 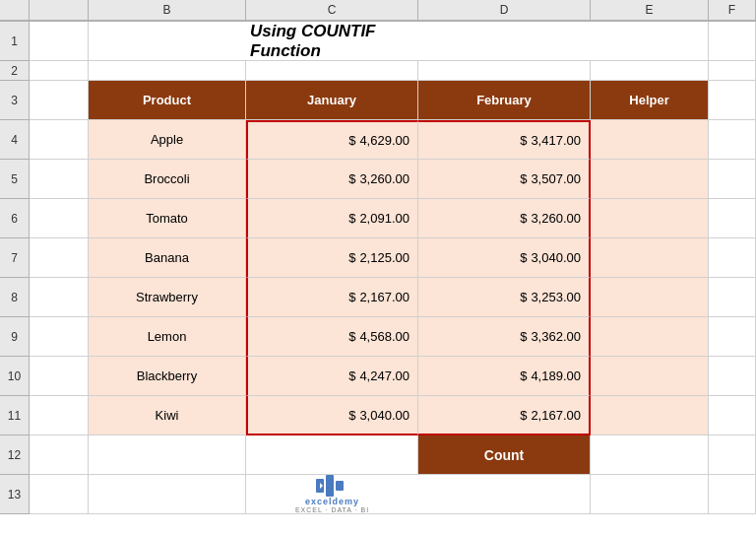 What do you see at coordinates (384, 179) in the screenshot?
I see `value-c5: 3,260.00` at bounding box center [384, 179].